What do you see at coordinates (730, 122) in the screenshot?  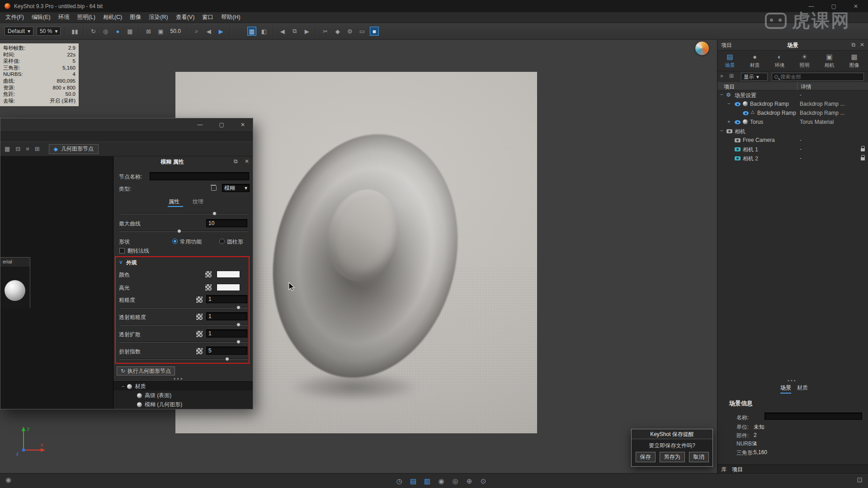 I see `expander-icon: +` at bounding box center [730, 122].